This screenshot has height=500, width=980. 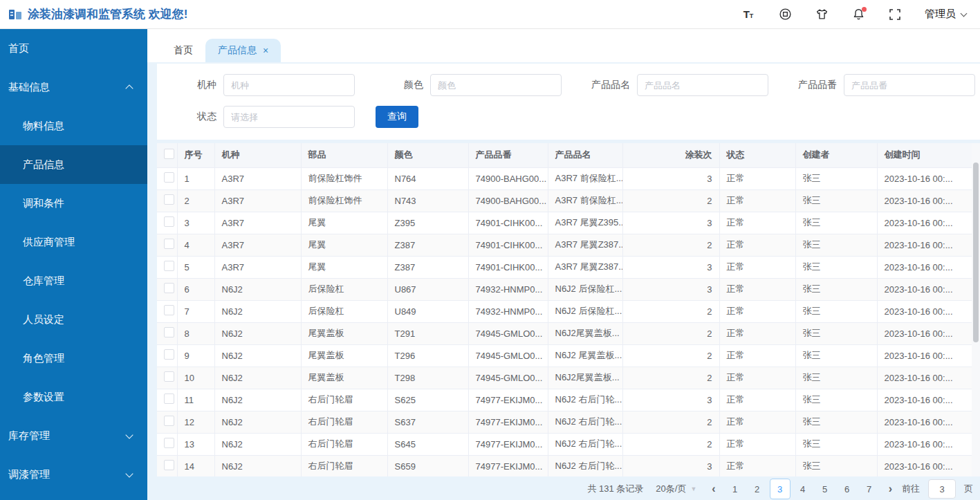 I want to click on column-header: 创建者, so click(x=836, y=155).